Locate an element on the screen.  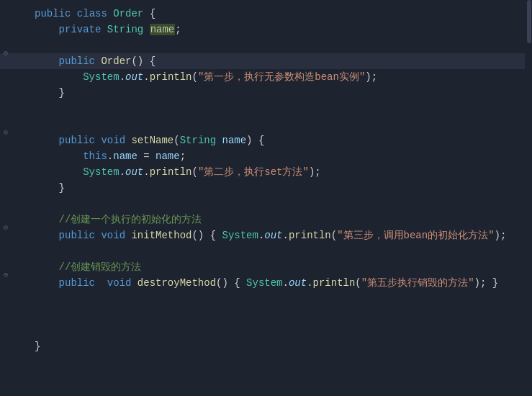
fold-icon-9: ⊖ is located at coordinates (6, 132).